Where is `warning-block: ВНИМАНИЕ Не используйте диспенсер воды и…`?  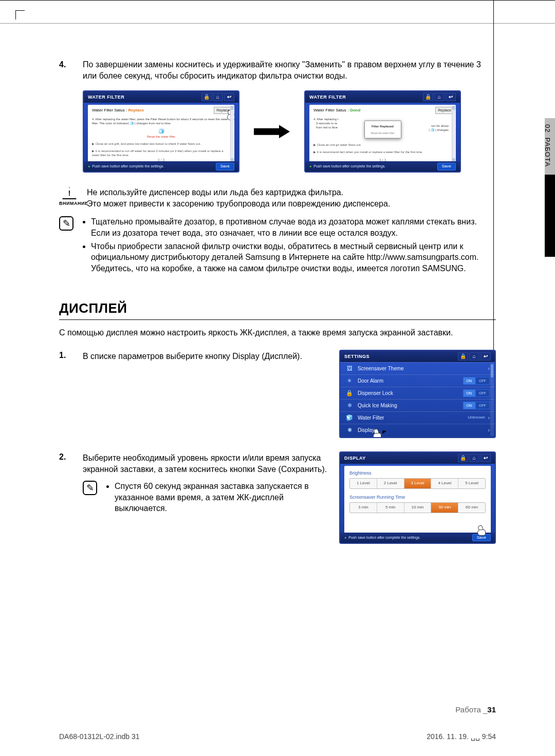
warning-block: ВНИМАНИЕ Не используйте диспенсер воды и… is located at coordinates (278, 198).